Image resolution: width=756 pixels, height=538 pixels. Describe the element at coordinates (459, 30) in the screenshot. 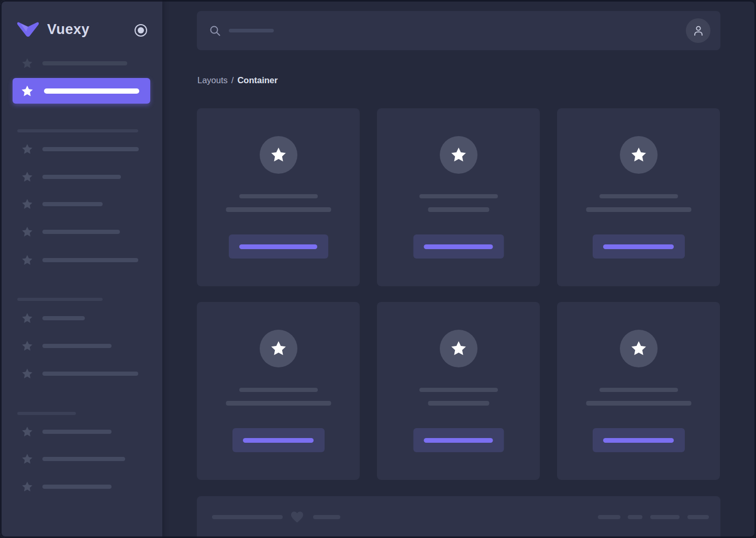

I see `search-bar` at that location.